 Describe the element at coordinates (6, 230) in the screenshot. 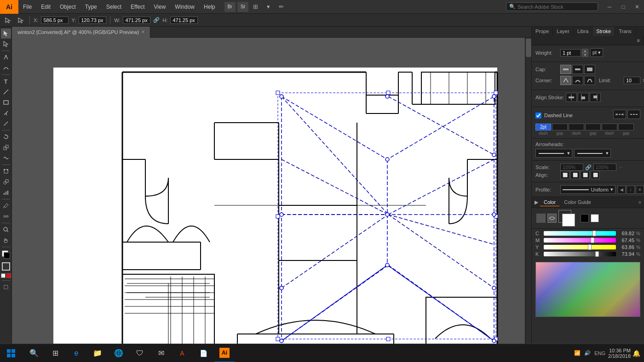

I see `zoom-tool` at that location.